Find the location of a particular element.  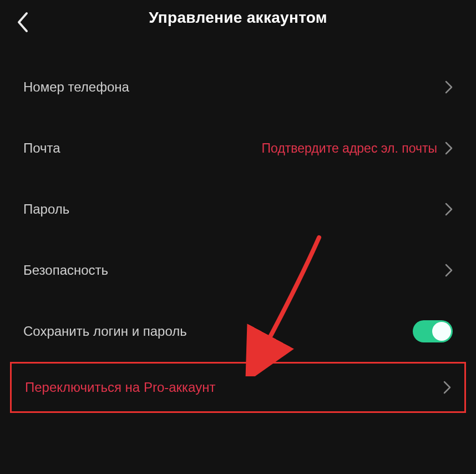

row-email-label: Почта is located at coordinates (42, 148).